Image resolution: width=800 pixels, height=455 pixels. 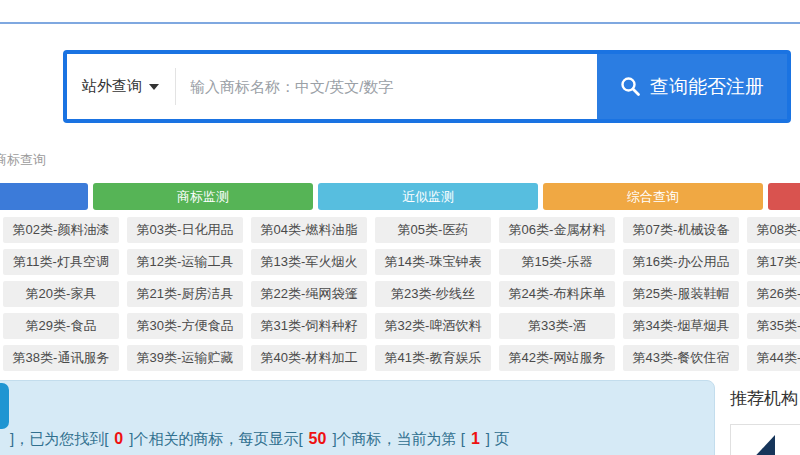 I want to click on category-item: 第14类-珠宝钟表, so click(x=433, y=262).